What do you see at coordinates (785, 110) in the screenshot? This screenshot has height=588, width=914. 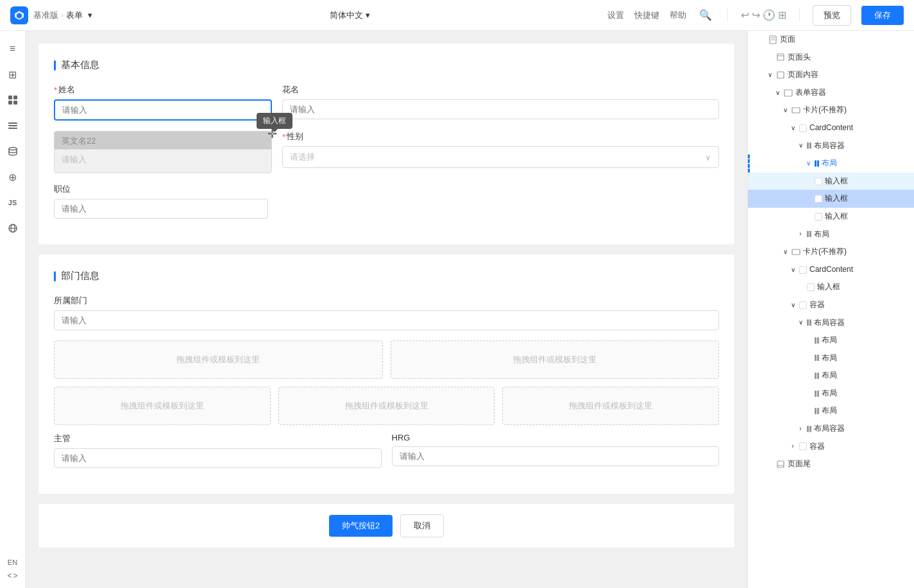 I see `expand-icon: ∨` at bounding box center [785, 110].